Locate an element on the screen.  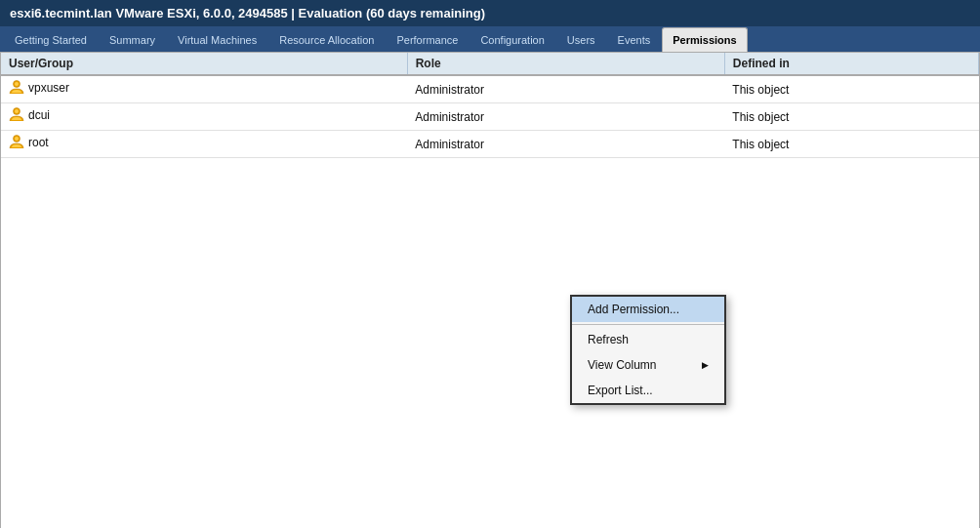
tab-configuration: Configuration is located at coordinates (511, 39).